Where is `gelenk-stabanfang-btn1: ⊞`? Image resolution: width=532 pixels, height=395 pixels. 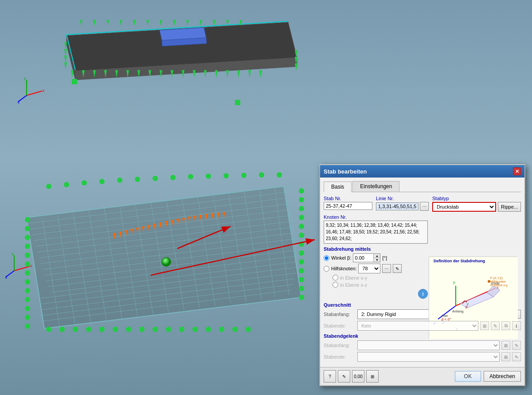 gelenk-stabanfang-btn1: ⊞ is located at coordinates (506, 345).